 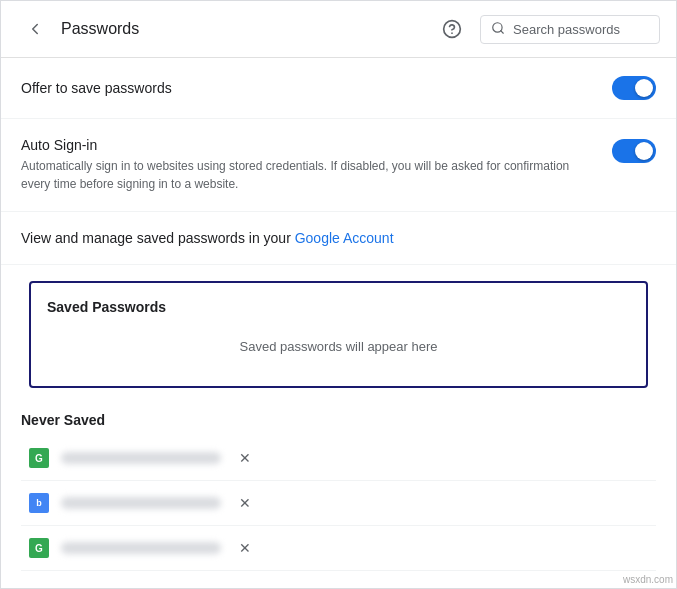 What do you see at coordinates (452, 29) in the screenshot?
I see `help-button` at bounding box center [452, 29].